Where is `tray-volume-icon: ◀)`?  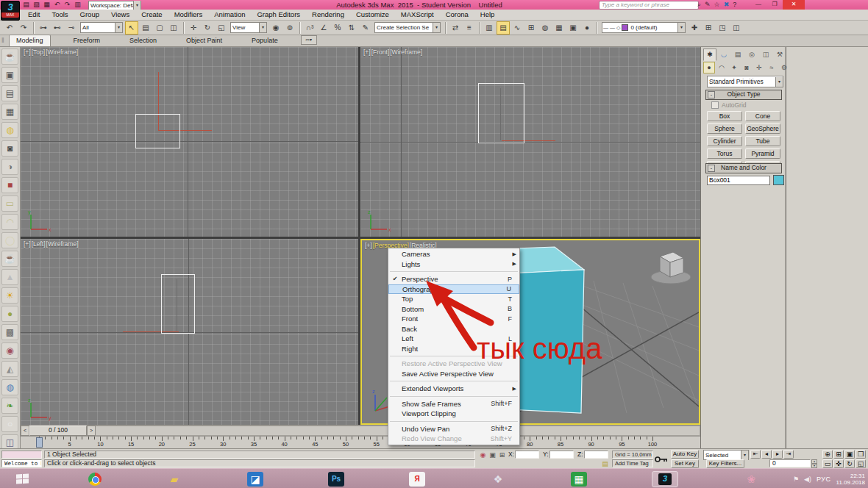
tray-volume-icon: ◀) is located at coordinates (808, 479).